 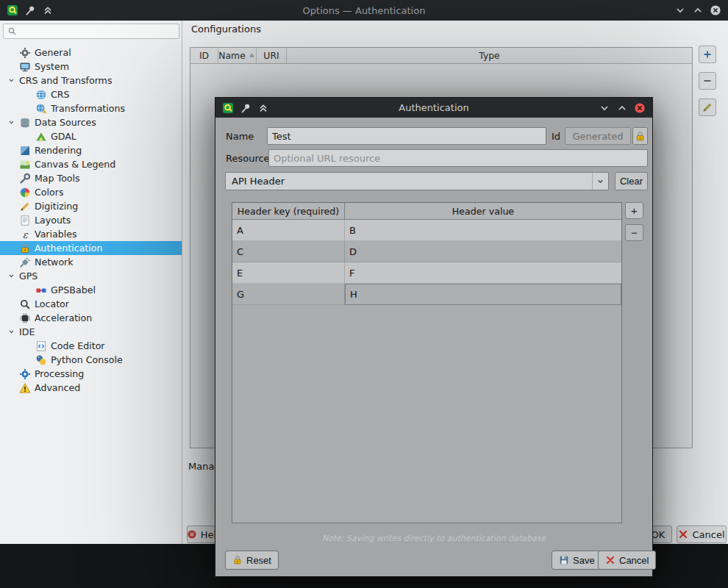 I want to click on sidebar-item-gpsbabel: GPSBabel, so click(x=91, y=290).